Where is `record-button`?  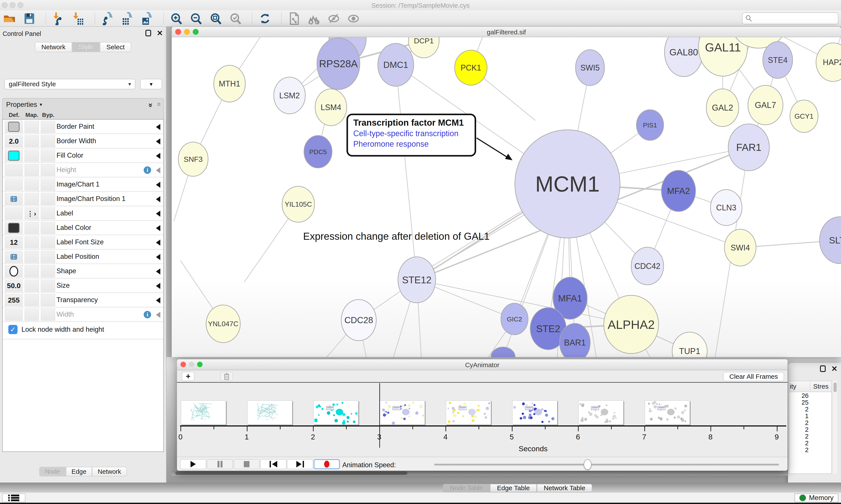
record-button is located at coordinates (327, 464).